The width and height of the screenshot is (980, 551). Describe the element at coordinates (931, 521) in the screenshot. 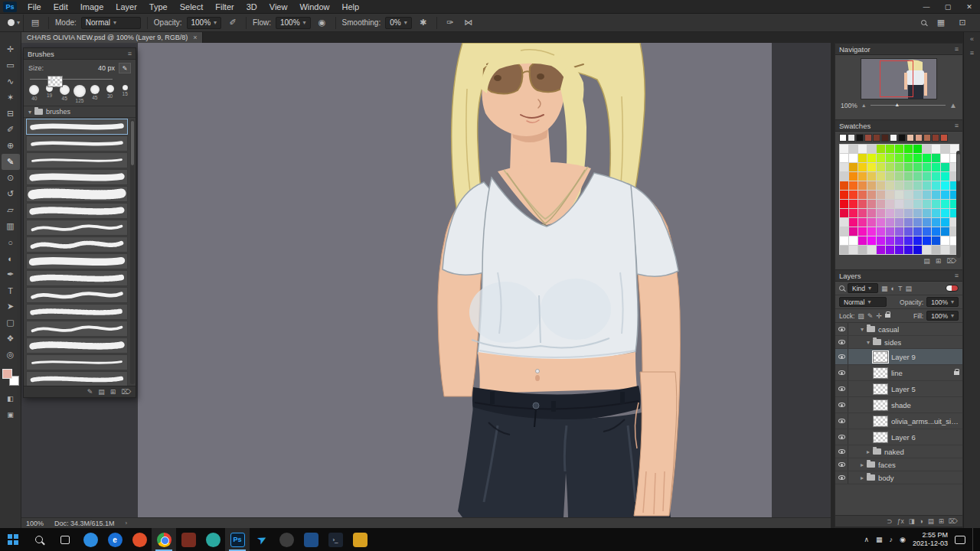

I see `group-icon: ▤` at that location.